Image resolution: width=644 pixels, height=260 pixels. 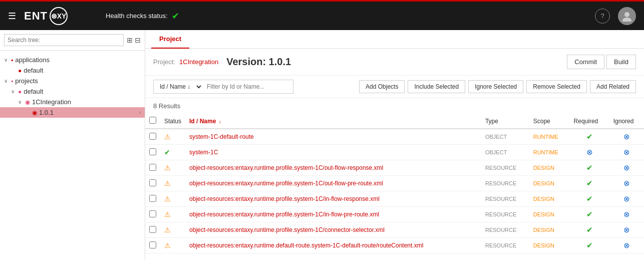 What do you see at coordinates (550, 121) in the screenshot?
I see `col-header-scope: Scope` at bounding box center [550, 121].